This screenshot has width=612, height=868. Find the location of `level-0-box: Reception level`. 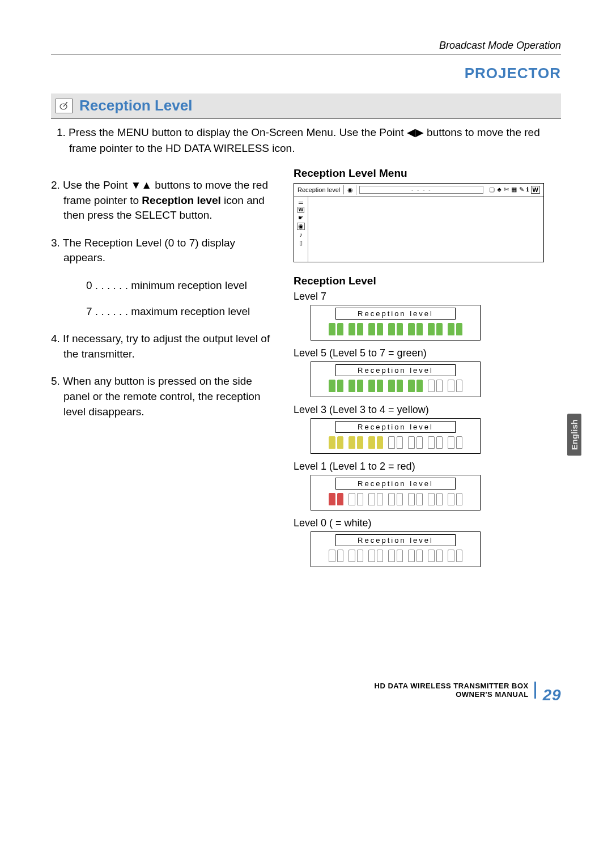

level-0-box: Reception level is located at coordinates (396, 550).